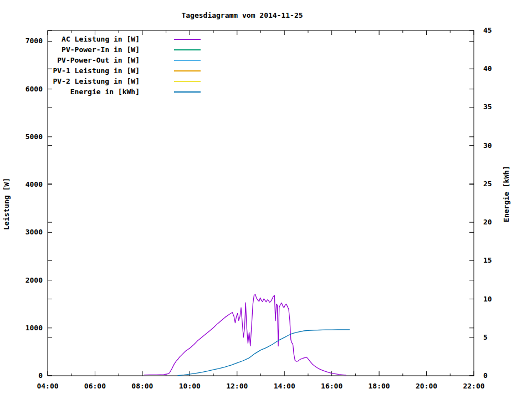  Describe the element at coordinates (488, 69) in the screenshot. I see `y2-tick-label: 40` at that location.